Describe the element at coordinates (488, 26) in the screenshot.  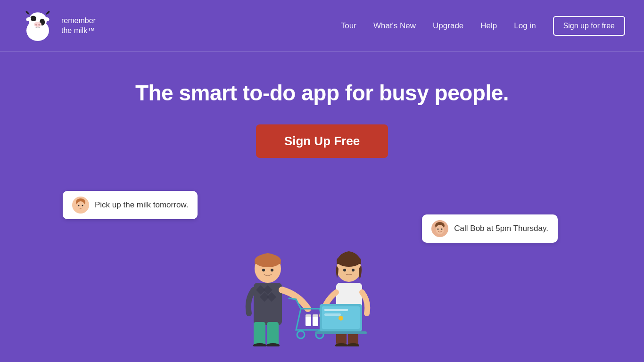
I see `nav-help: Help` at that location.